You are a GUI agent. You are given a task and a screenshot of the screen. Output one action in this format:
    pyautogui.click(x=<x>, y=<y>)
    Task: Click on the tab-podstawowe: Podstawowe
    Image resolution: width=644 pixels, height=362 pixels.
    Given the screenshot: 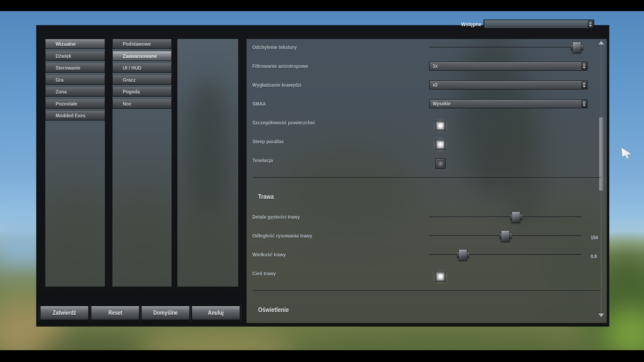 What is the action you would take?
    pyautogui.click(x=142, y=44)
    